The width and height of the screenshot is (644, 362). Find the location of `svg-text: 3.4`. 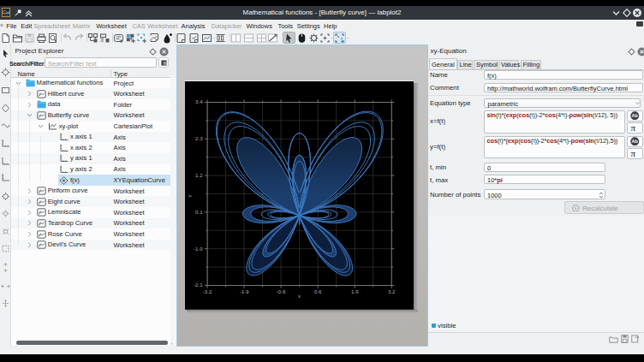

svg-text: 3.4 is located at coordinates (199, 101).